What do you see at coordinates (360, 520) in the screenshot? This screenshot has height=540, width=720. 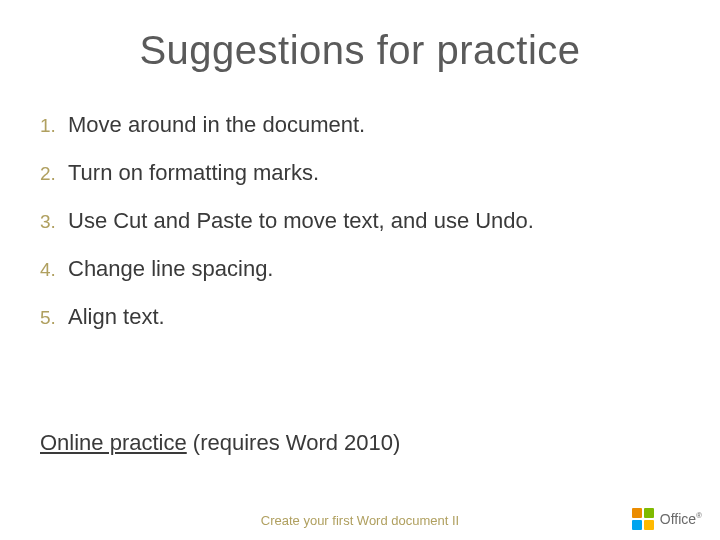 I see `slide-footer: Create your first Word document II` at bounding box center [360, 520].